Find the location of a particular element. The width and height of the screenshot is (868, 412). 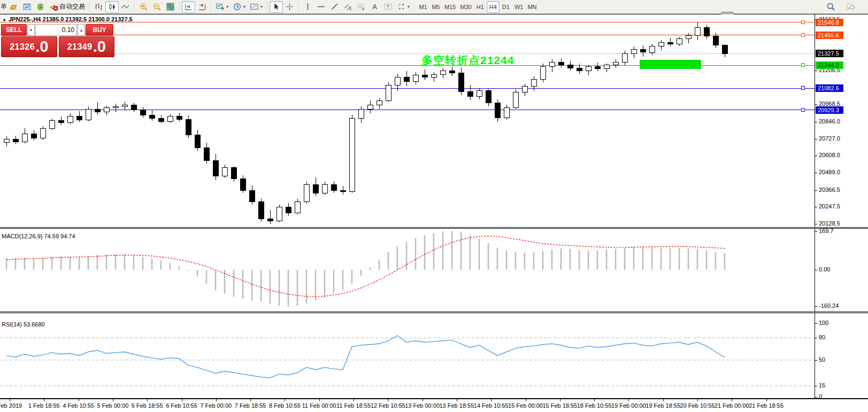

search-button is located at coordinates (831, 7).